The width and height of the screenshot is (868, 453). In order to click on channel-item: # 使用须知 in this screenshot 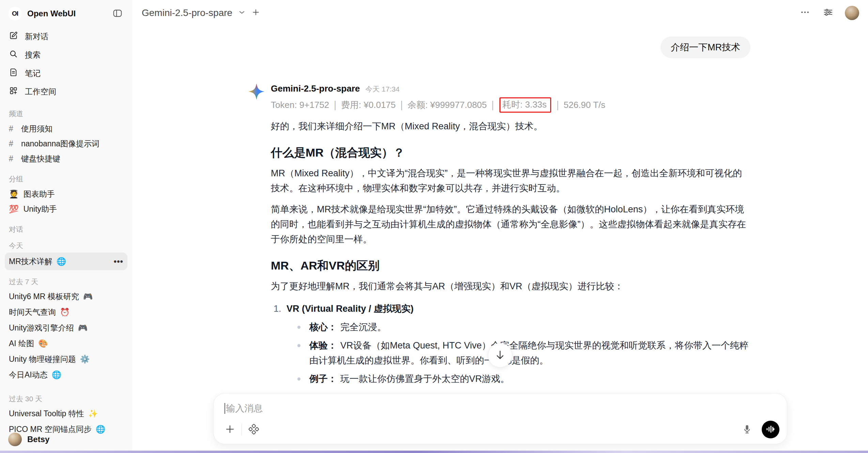, I will do `click(66, 129)`.